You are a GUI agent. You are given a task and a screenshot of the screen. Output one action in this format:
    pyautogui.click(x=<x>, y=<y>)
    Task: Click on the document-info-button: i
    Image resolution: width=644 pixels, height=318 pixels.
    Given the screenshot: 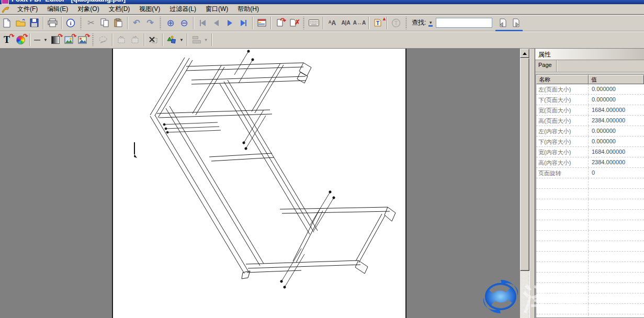 What is the action you would take?
    pyautogui.click(x=71, y=23)
    